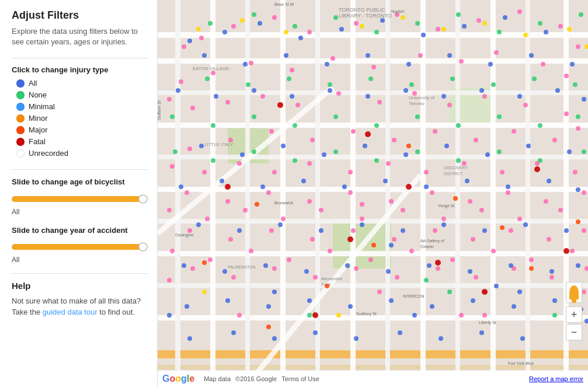 Image resolution: width=588 pixels, height=387 pixels. What do you see at coordinates (82, 153) in the screenshot?
I see `filter-unrecorded: Unrecorded` at bounding box center [82, 153].